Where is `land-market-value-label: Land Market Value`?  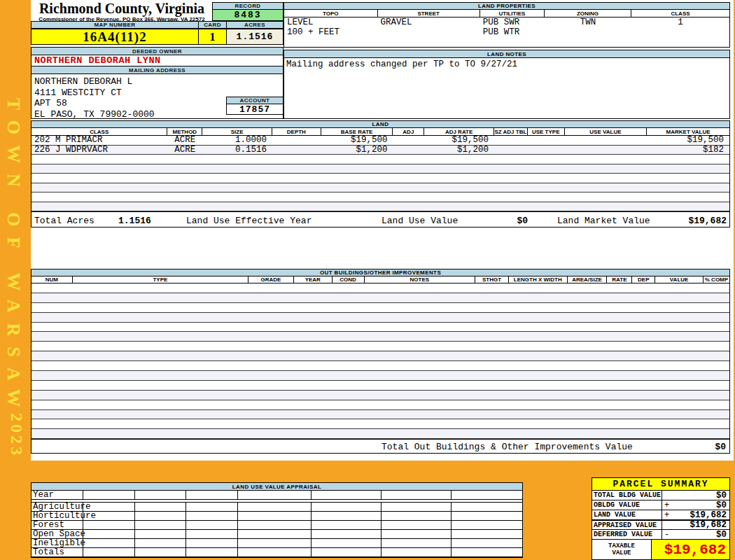 land-market-value-label: Land Market Value is located at coordinates (603, 220).